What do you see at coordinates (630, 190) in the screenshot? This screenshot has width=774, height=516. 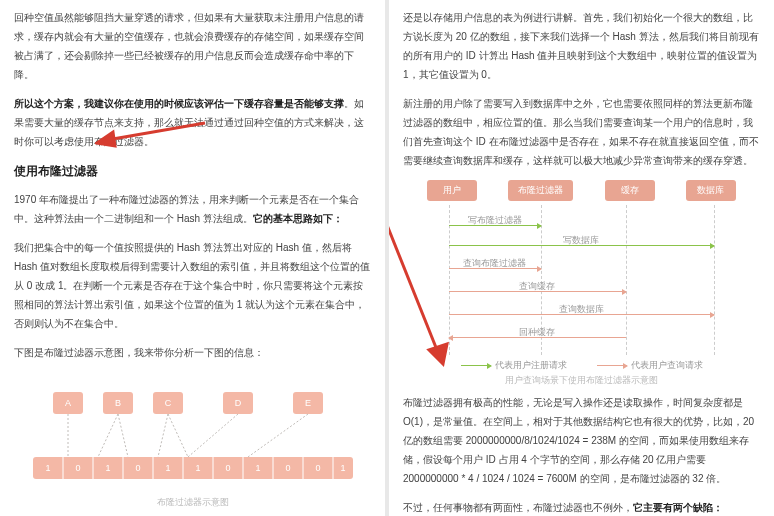 I see `actor-cache: 缓存` at bounding box center [630, 190].